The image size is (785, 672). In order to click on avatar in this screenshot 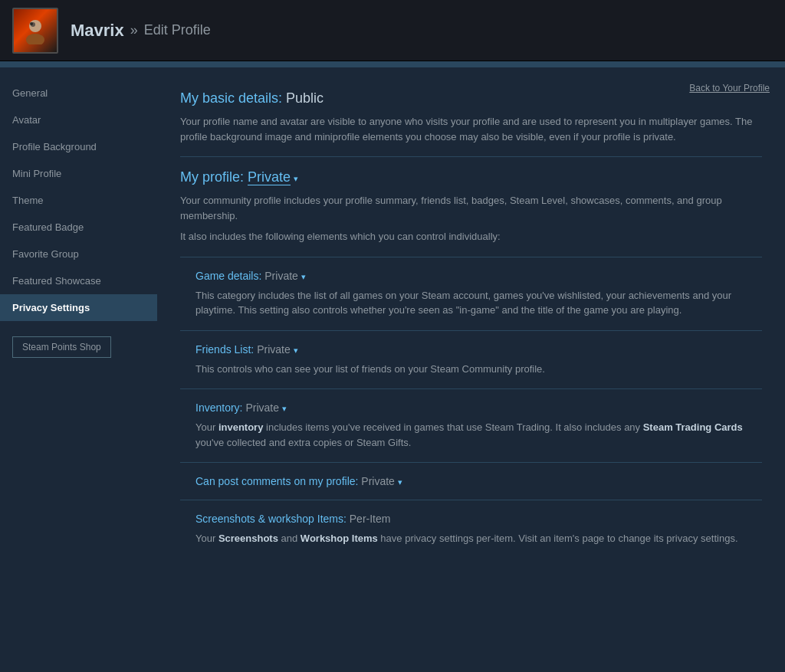, I will do `click(35, 31)`.